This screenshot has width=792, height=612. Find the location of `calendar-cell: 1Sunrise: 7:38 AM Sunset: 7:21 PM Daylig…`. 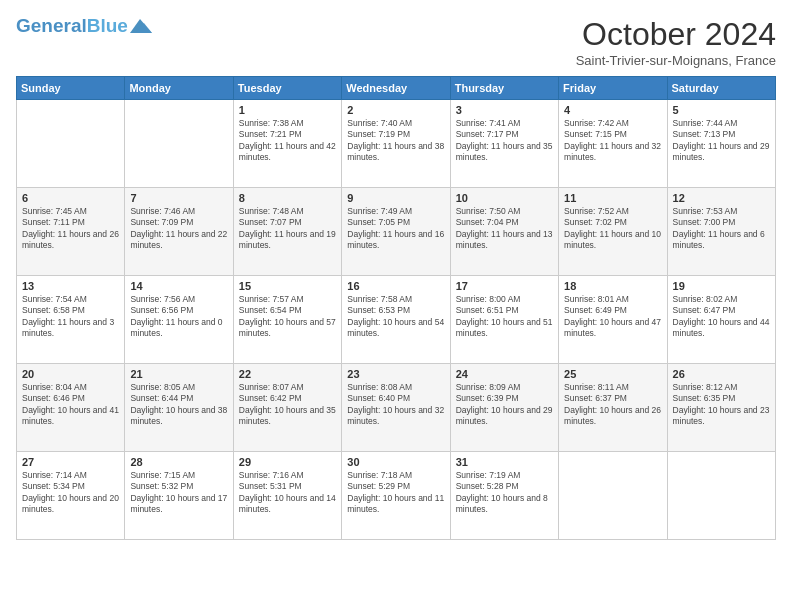

calendar-cell: 1Sunrise: 7:38 AM Sunset: 7:21 PM Daylig… is located at coordinates (287, 144).